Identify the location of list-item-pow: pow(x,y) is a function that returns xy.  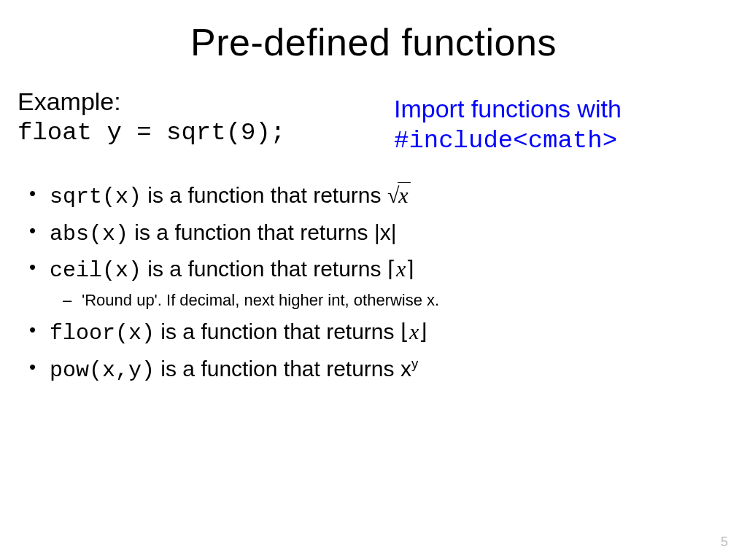
(391, 370).